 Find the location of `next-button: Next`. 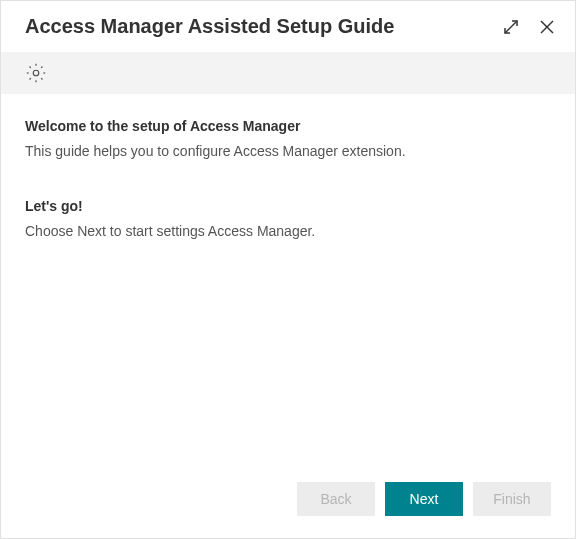

next-button: Next is located at coordinates (424, 499).